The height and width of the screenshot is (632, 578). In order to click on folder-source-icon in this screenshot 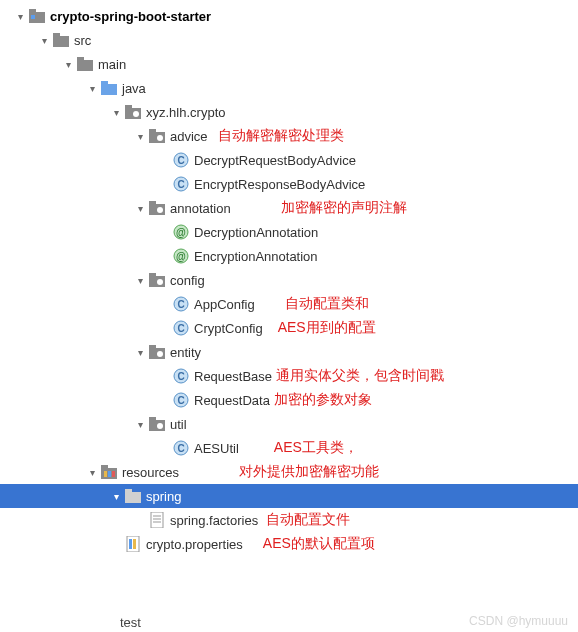, I will do `click(109, 88)`.